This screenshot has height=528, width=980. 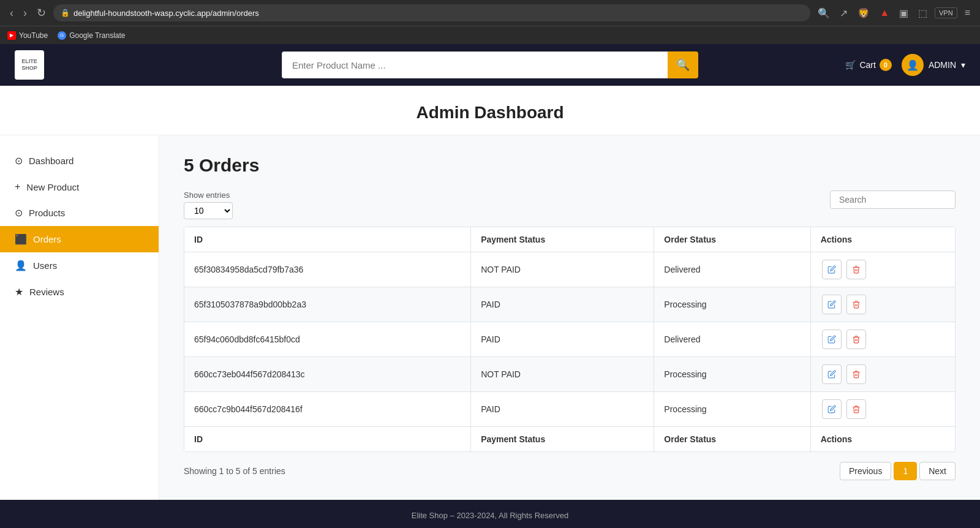 I want to click on table-row: 65f3105037878a9bd00bb2a3PAIDProcessing, so click(x=570, y=305).